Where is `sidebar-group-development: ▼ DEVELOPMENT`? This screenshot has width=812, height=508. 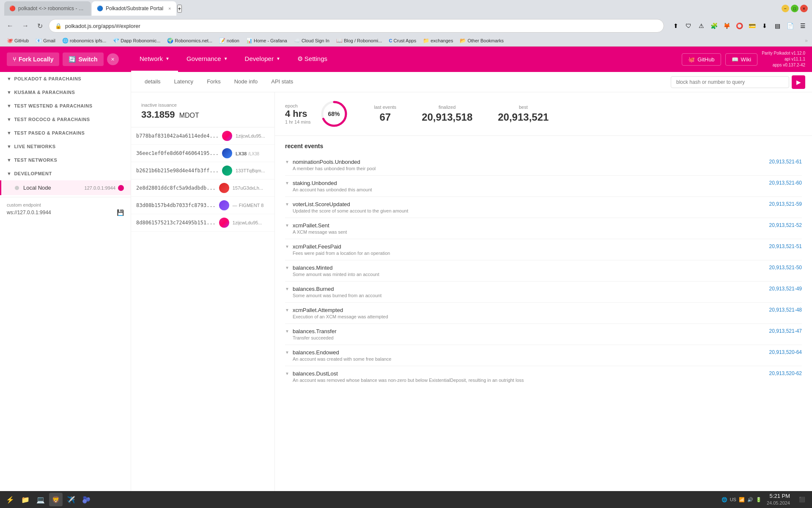
sidebar-group-development: ▼ DEVELOPMENT is located at coordinates (65, 174).